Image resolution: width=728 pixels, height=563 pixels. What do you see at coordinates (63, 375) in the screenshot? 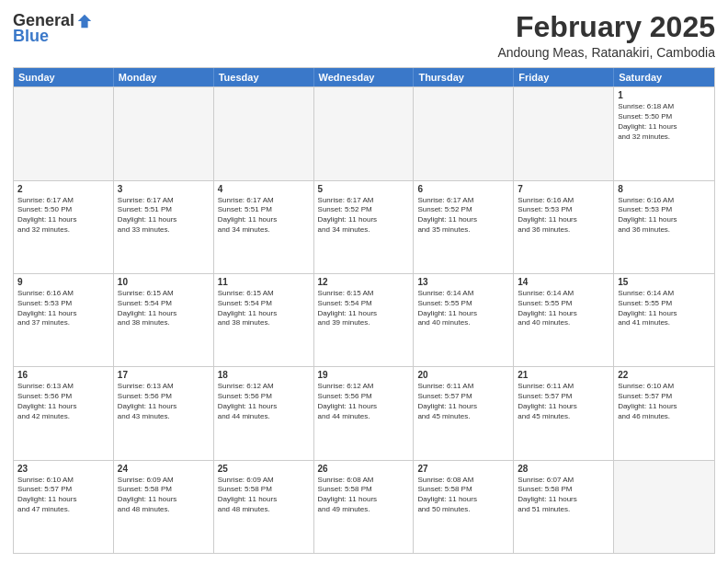
I see `day-number: 16` at bounding box center [63, 375].